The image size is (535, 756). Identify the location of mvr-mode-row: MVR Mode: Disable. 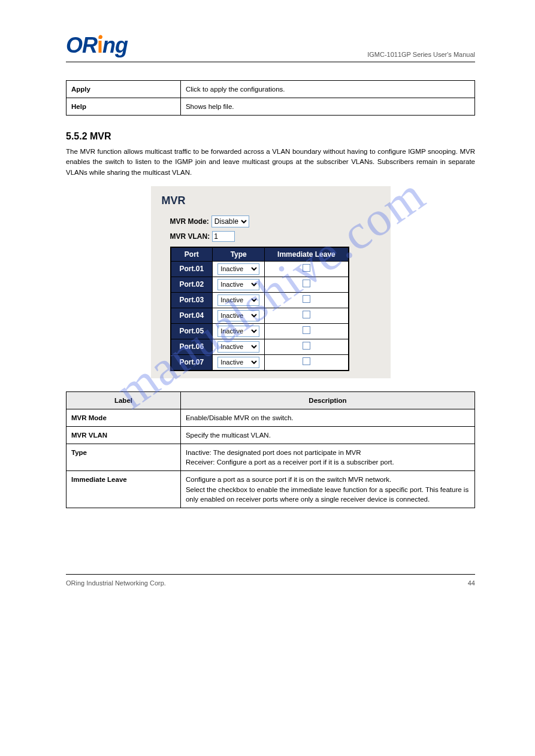
(275, 221).